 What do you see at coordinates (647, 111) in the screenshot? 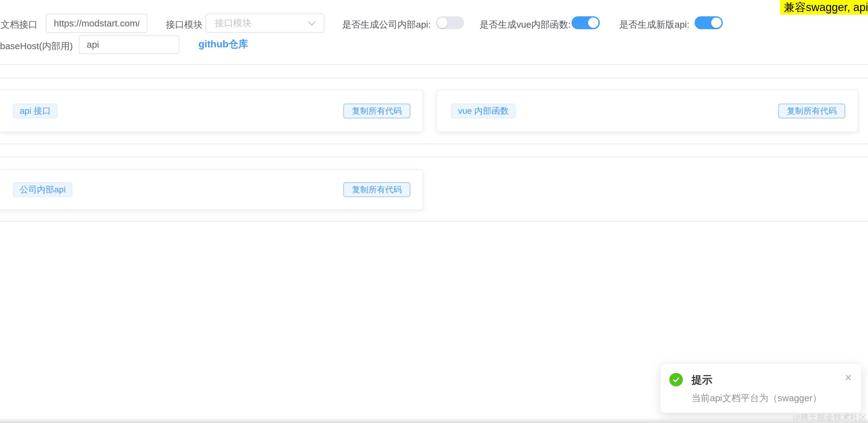
I see `card-vue-internal: vue 内部函数 复制所有代码` at bounding box center [647, 111].